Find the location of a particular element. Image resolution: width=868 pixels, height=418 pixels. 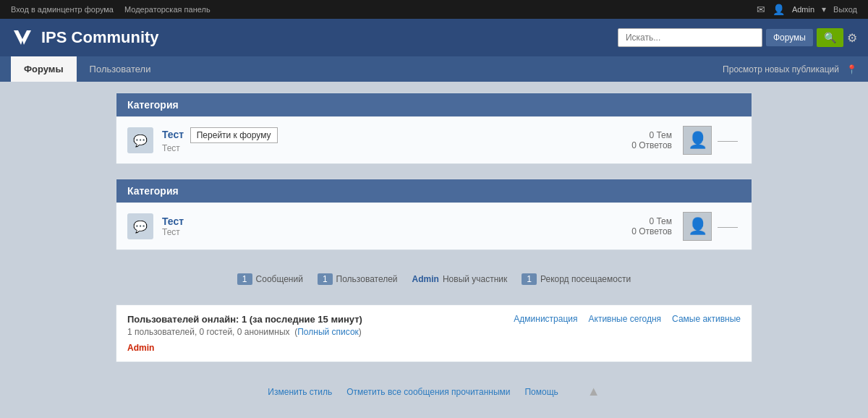

online-header: Пользователей онлайн: 1 (за последние 15… is located at coordinates (434, 325).